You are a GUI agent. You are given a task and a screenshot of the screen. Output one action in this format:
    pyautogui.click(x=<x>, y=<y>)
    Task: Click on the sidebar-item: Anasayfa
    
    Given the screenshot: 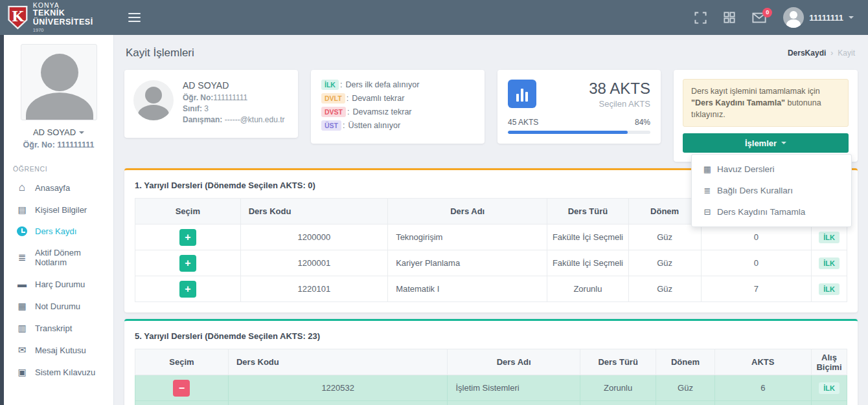 What is the action you would take?
    pyautogui.click(x=58, y=188)
    